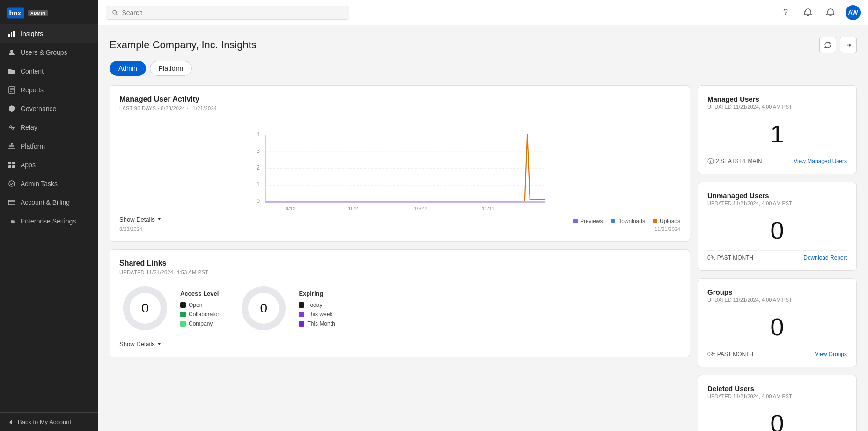 This screenshot has width=868, height=431. Describe the element at coordinates (613, 221) in the screenshot. I see `downloads-dot` at that location.